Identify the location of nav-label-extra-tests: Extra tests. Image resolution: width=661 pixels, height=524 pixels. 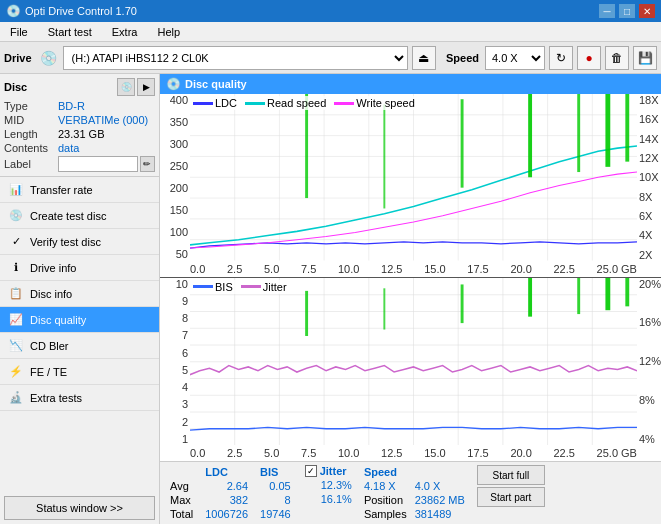
(56, 398).